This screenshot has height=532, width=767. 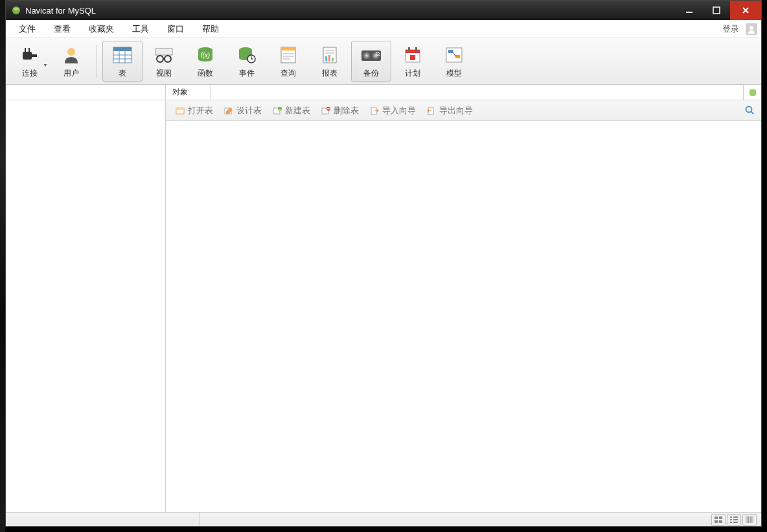 I want to click on svg-text: f(x), so click(x=205, y=56).